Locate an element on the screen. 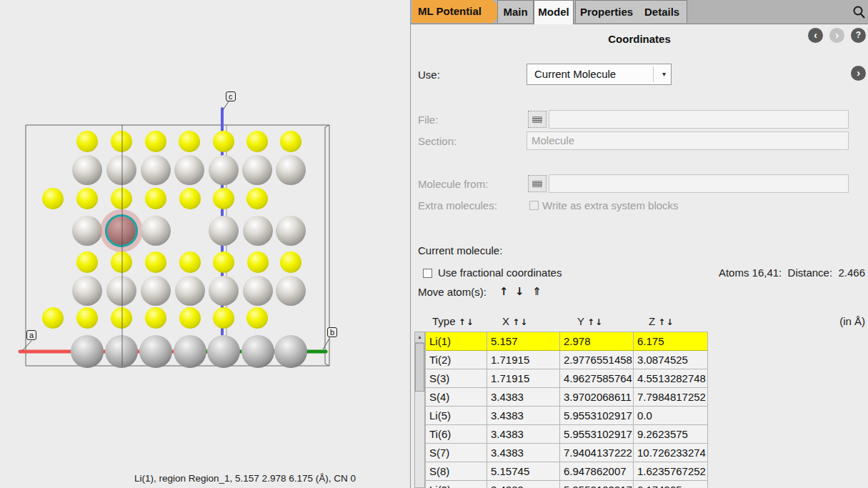 The image size is (868, 488). back-button: ‹ is located at coordinates (816, 36).